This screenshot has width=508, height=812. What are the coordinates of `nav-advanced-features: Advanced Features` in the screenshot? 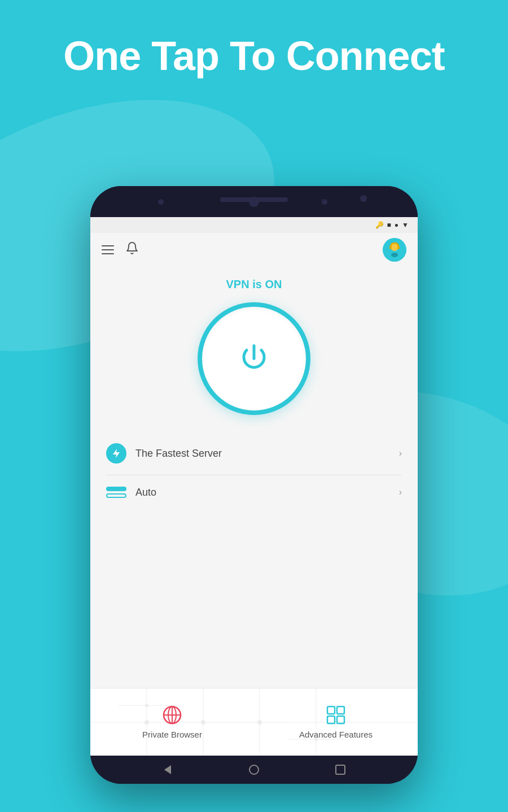 It's located at (336, 722).